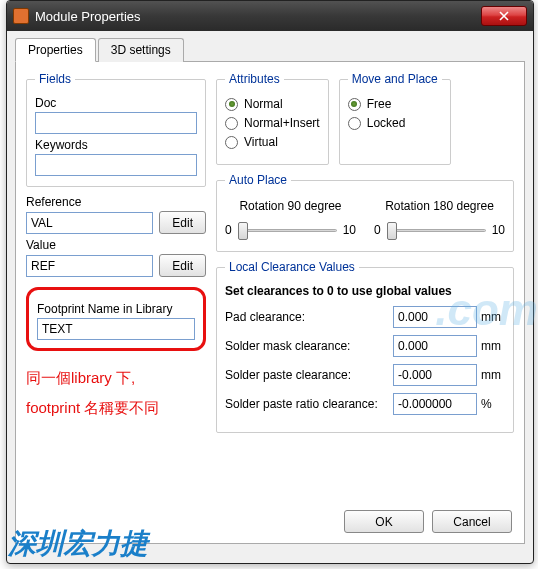  I want to click on value-input, so click(90, 266).